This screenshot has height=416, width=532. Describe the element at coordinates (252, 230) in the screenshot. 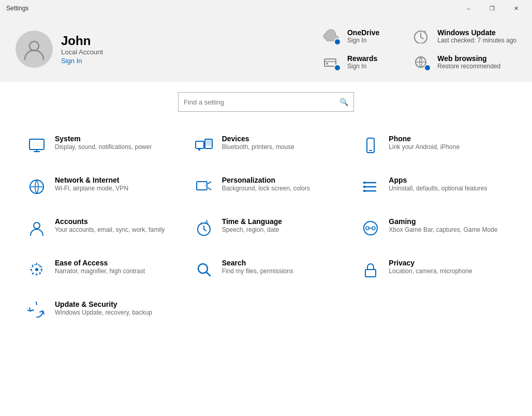

I see `setting-desc-time: Speech, region, date` at that location.